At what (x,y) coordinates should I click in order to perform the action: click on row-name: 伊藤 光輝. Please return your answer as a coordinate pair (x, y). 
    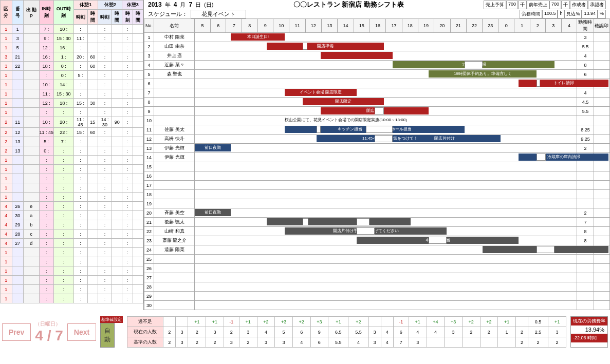
    Looking at the image, I should click on (175, 148).